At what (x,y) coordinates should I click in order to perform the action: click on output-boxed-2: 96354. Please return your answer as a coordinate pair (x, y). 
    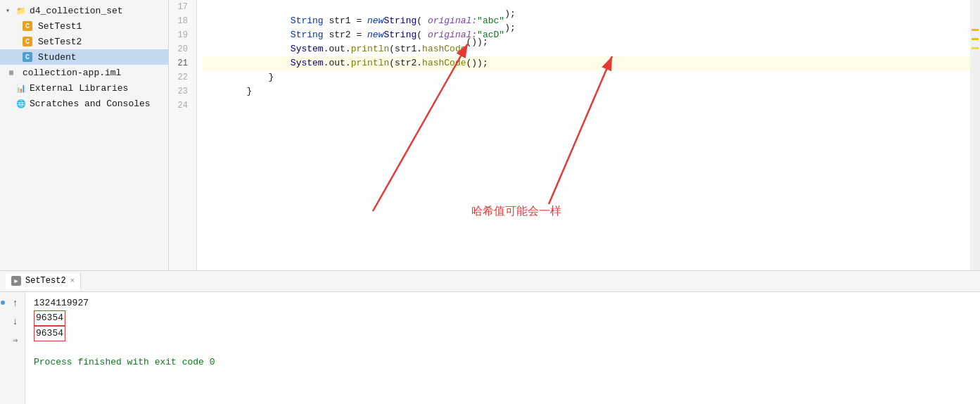
    Looking at the image, I should click on (49, 334).